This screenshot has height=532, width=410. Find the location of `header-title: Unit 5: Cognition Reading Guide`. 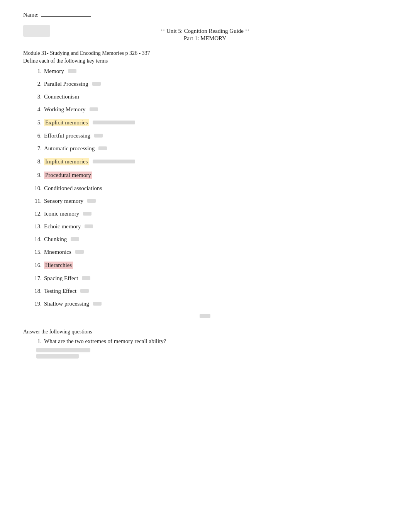

header-title: Unit 5: Cognition Reading Guide is located at coordinates (205, 31).